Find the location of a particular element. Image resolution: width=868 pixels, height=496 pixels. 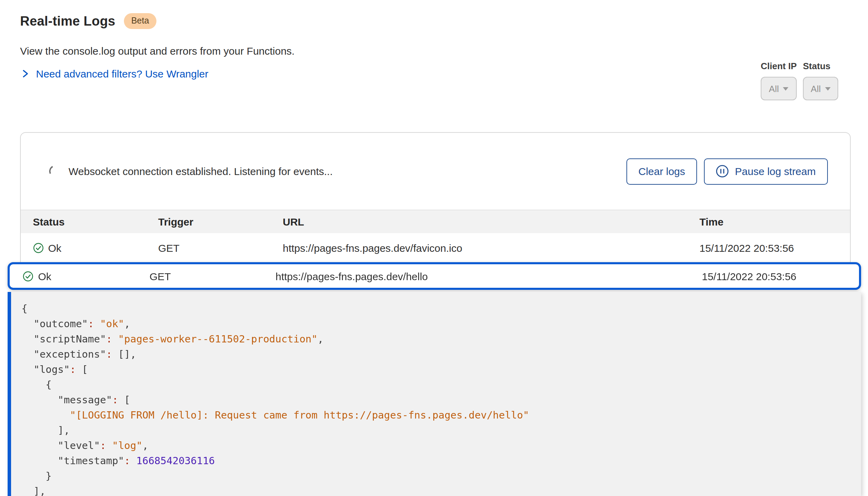

column-header-status: Status is located at coordinates (96, 222).